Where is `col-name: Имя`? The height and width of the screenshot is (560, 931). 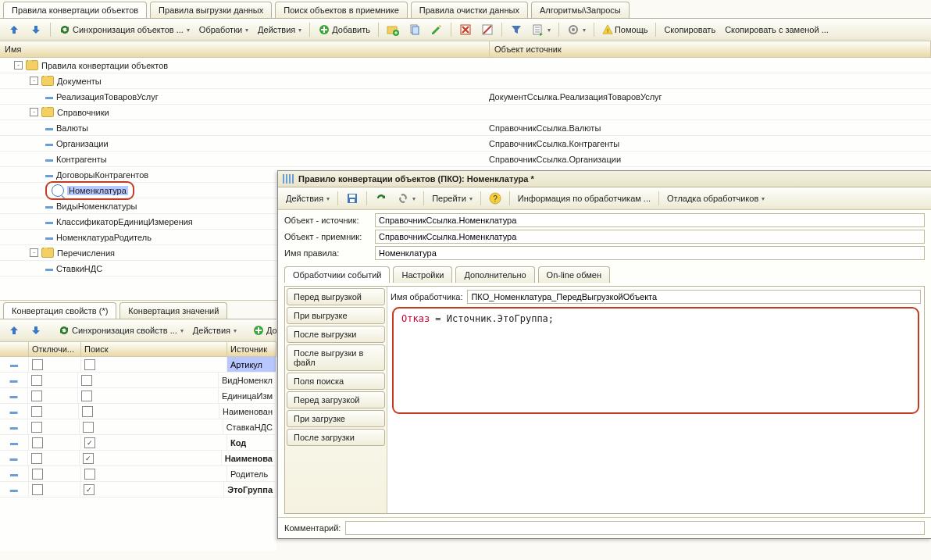
col-name: Имя is located at coordinates (245, 49).